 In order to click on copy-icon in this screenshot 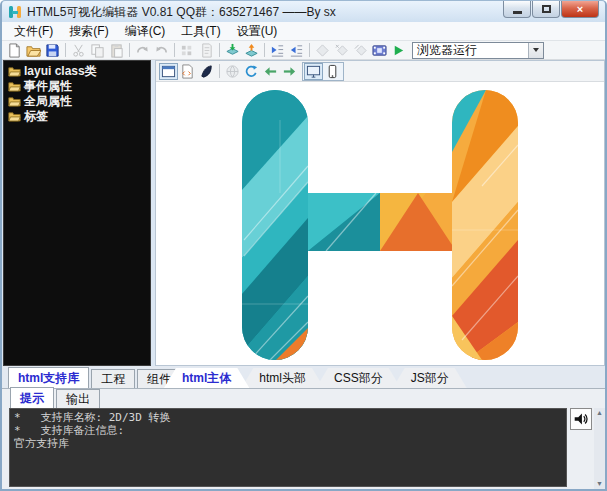, I will do `click(98, 50)`.